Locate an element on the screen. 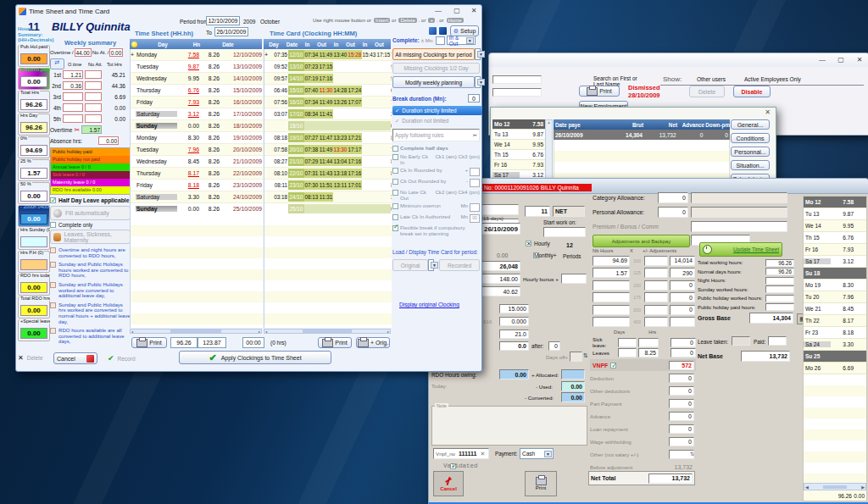 The image size is (868, 504). timesheet-titlebar: Time Sheet and Time Card is located at coordinates (249, 12).